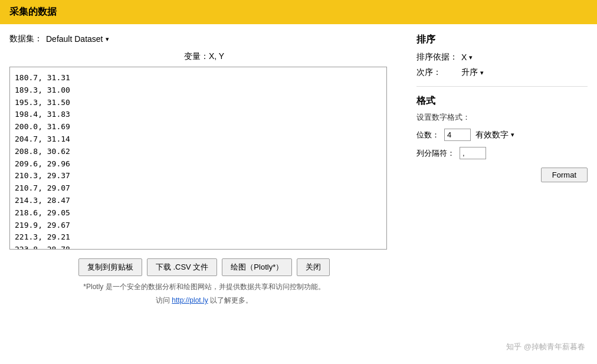 The width and height of the screenshot is (597, 364). Describe the element at coordinates (470, 73) in the screenshot. I see `order-value: 升序` at that location.